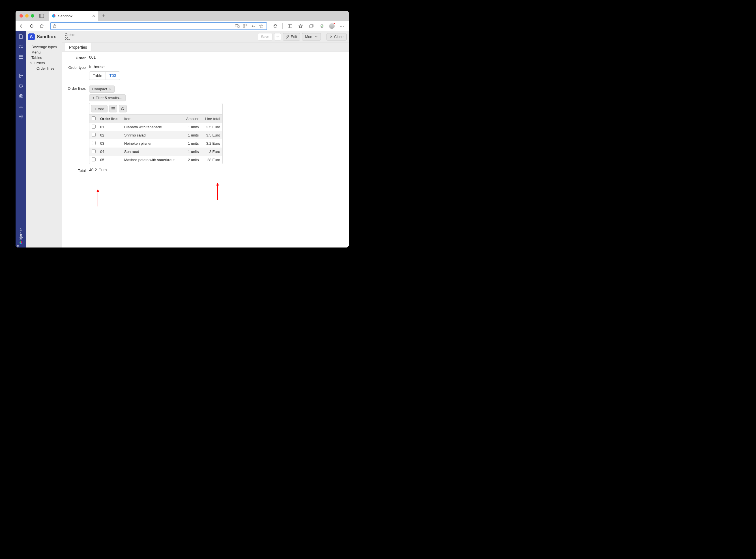 Image resolution: width=756 pixels, height=559 pixels. What do you see at coordinates (265, 37) in the screenshot?
I see `save-button: Save` at bounding box center [265, 37].